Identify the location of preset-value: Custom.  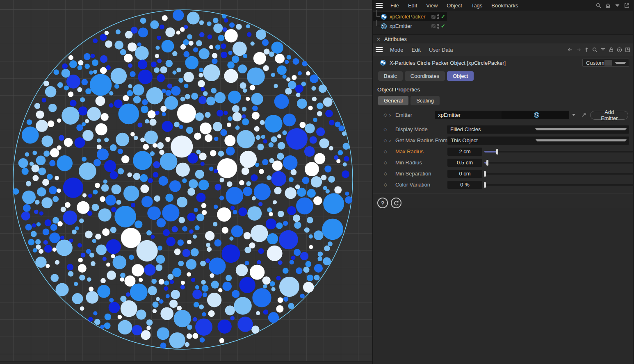
(594, 63).